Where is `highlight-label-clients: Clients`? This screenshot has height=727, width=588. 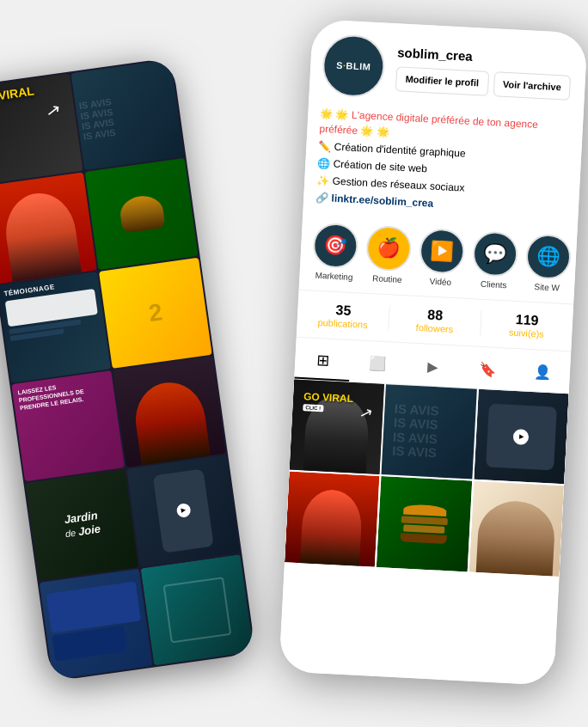
highlight-label-clients: Clients is located at coordinates (493, 285).